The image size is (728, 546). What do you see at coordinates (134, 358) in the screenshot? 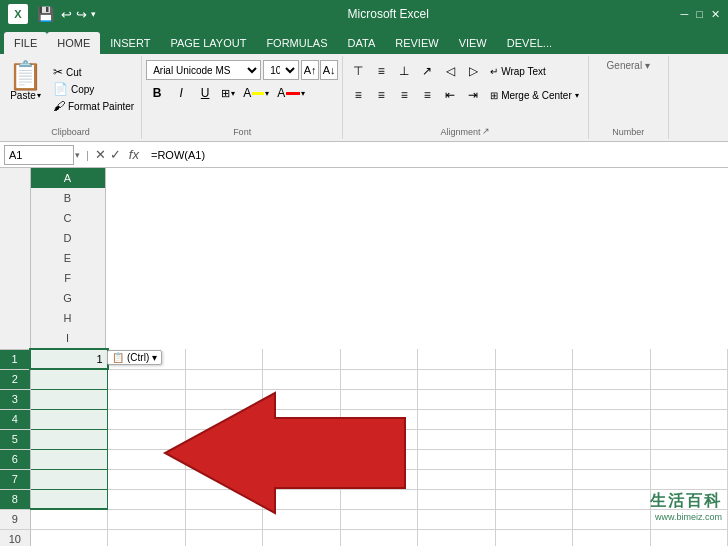
I see `paste-options-tooltip: 📋 (Ctrl) ▾` at bounding box center [134, 358].